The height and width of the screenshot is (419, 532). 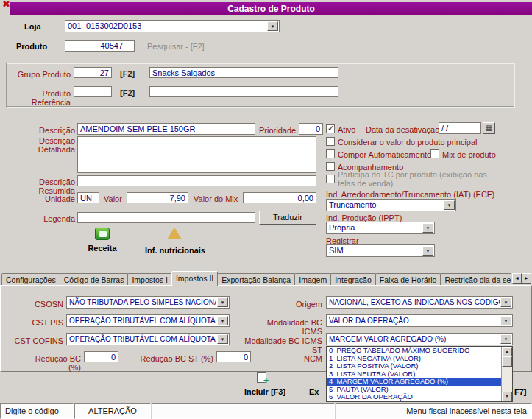 What do you see at coordinates (157, 197) in the screenshot?
I see `valor-input` at bounding box center [157, 197].